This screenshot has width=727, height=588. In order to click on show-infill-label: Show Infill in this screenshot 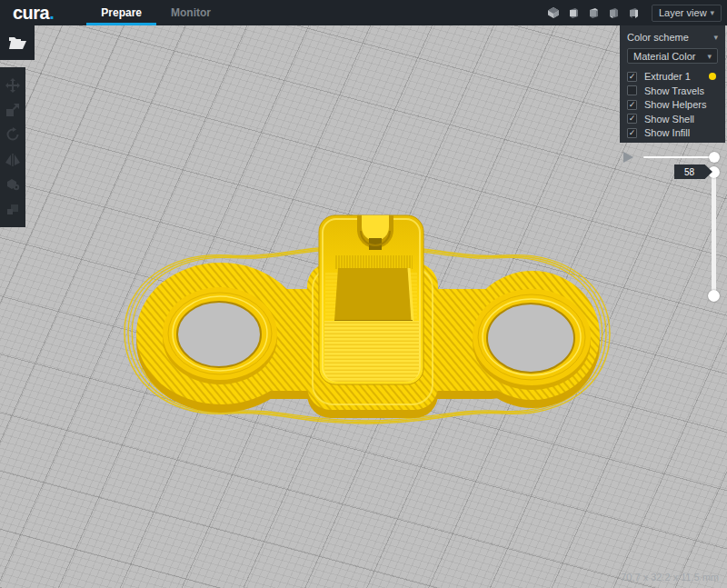, I will do `click(667, 133)`.